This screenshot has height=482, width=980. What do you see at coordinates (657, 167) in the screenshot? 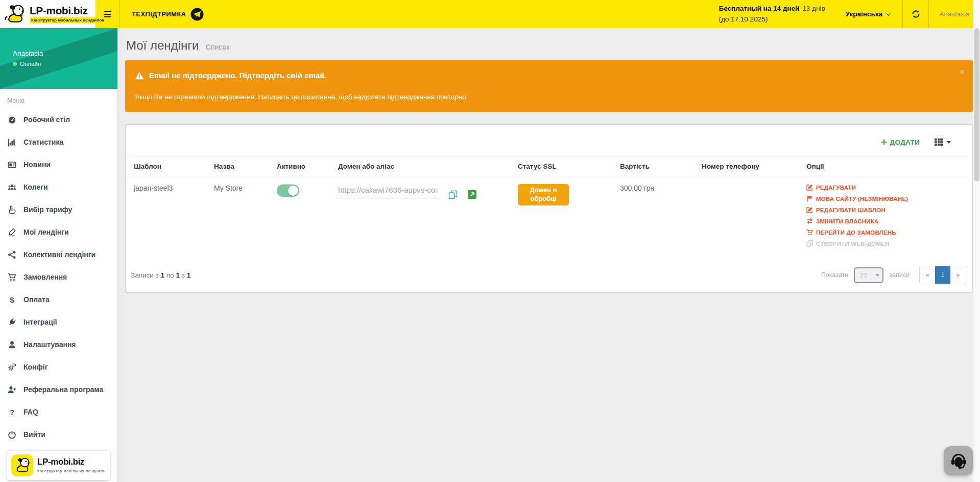
I see `column-header-price: Вартість` at bounding box center [657, 167].